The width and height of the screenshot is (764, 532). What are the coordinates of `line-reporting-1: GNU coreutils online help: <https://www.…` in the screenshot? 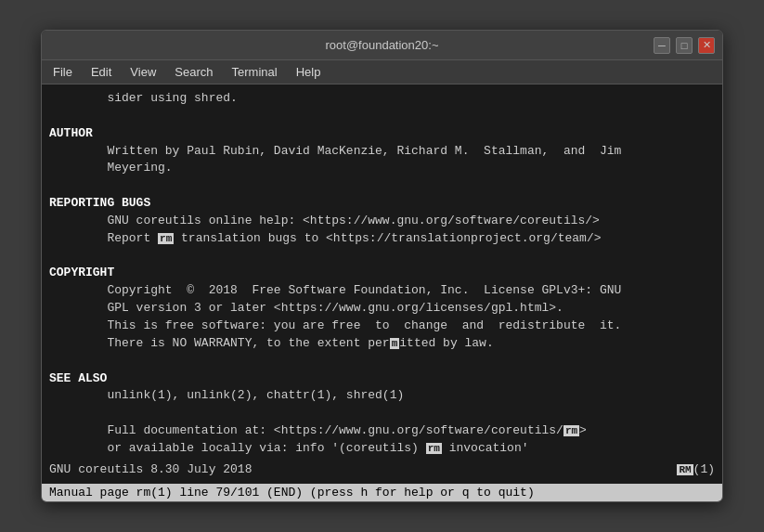 It's located at (382, 221).